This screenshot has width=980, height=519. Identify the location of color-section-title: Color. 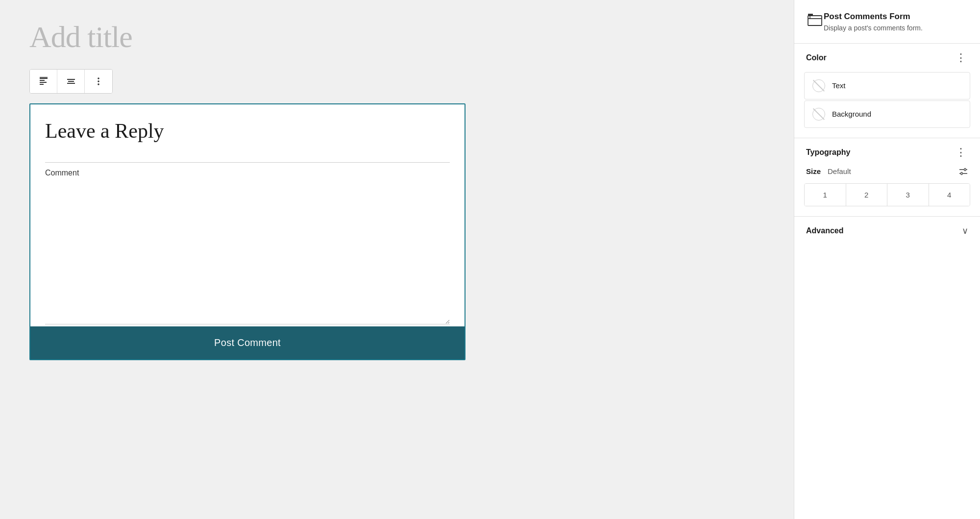
(816, 58).